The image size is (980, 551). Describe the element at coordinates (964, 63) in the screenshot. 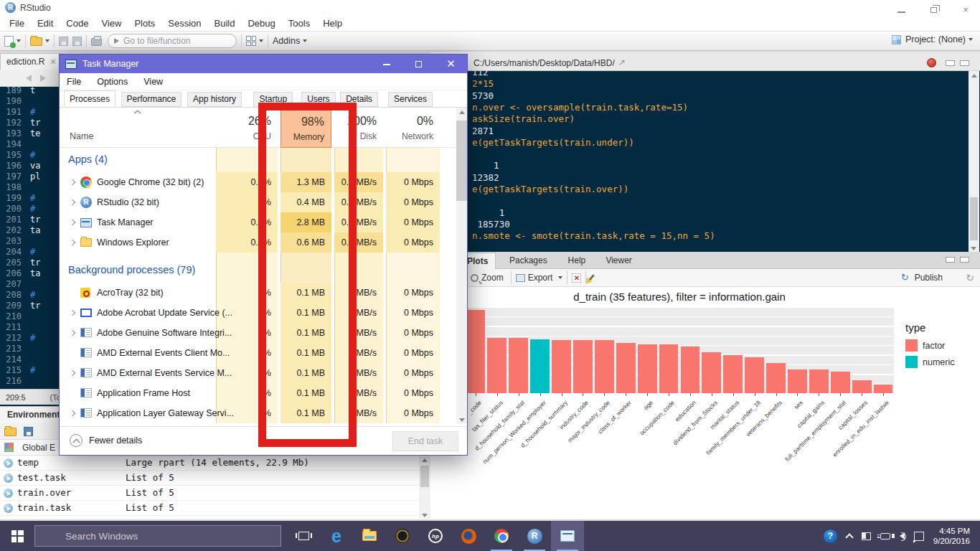

I see `console-maximize-icon` at that location.